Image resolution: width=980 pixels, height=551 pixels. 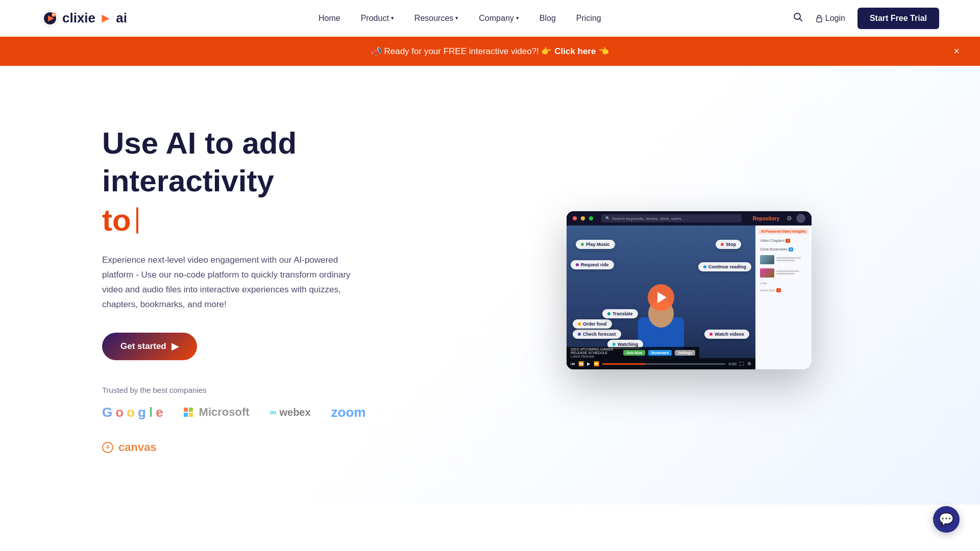 I want to click on announcement-text: 📣 Ready for your FREE interactive video?…, so click(x=490, y=51).